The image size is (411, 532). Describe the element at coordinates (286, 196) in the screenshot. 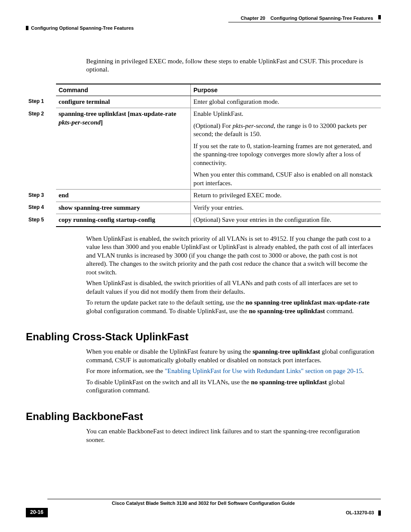

I see `purpose-cell: Return to privileged EXEC mode.` at that location.